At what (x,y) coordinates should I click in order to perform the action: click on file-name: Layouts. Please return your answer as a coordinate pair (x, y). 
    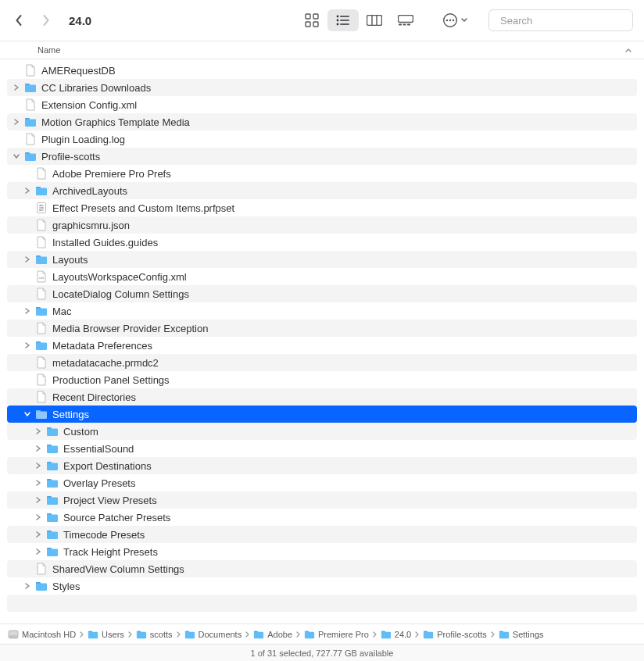
    Looking at the image, I should click on (70, 259).